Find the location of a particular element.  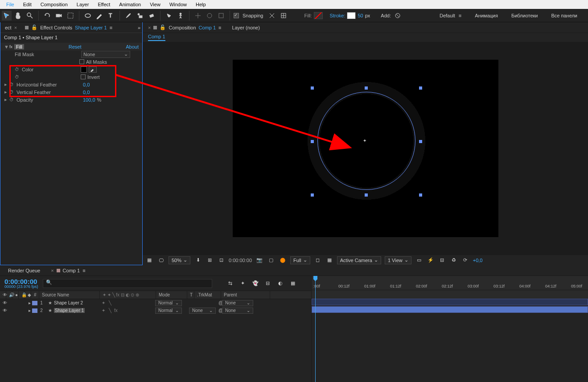

render-queue-tab: Render Queue is located at coordinates (24, 271).